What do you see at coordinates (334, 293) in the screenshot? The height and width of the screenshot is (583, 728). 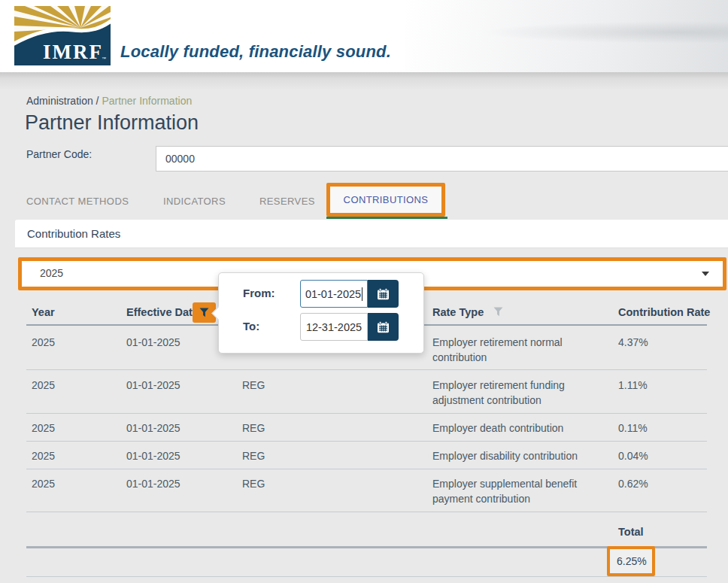 I see `from-date-input: 01-01-2025` at bounding box center [334, 293].